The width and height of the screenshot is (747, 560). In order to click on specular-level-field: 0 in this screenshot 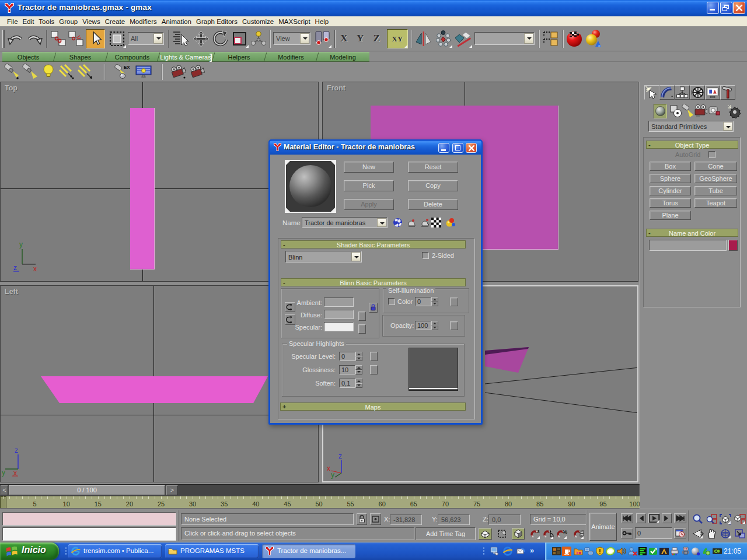, I will do `click(347, 356)`.